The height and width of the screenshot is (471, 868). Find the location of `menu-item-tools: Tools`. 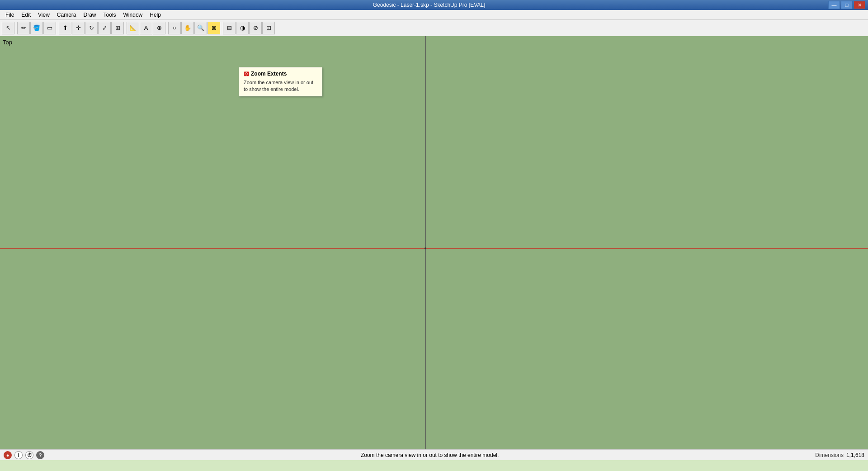

menu-item-tools: Tools is located at coordinates (110, 15).